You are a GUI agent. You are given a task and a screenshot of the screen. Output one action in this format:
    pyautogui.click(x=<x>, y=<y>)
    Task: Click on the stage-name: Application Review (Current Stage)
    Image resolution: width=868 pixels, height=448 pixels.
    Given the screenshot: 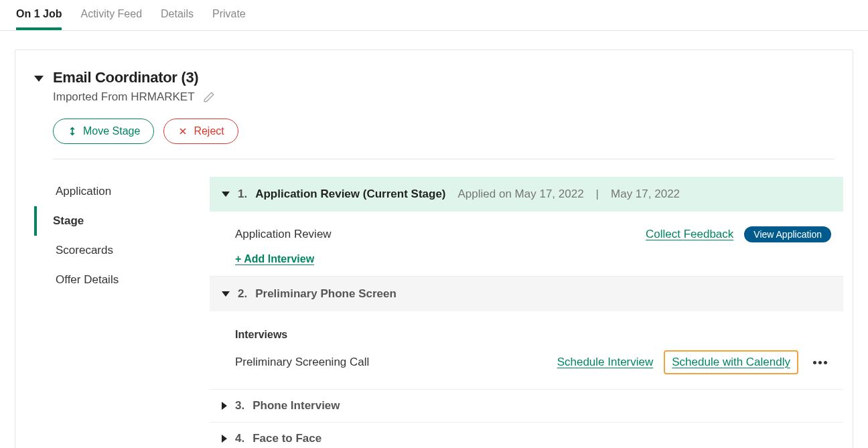 What is the action you would take?
    pyautogui.click(x=350, y=194)
    